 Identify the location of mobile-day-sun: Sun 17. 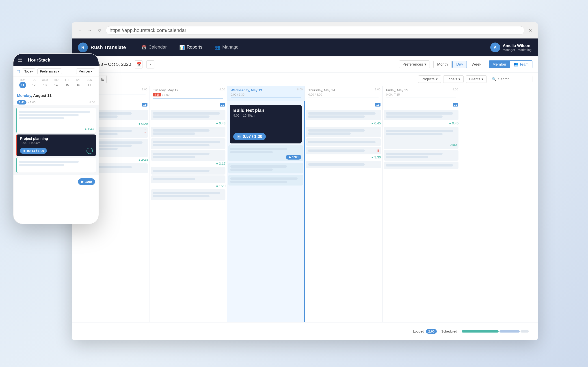
(89, 84).